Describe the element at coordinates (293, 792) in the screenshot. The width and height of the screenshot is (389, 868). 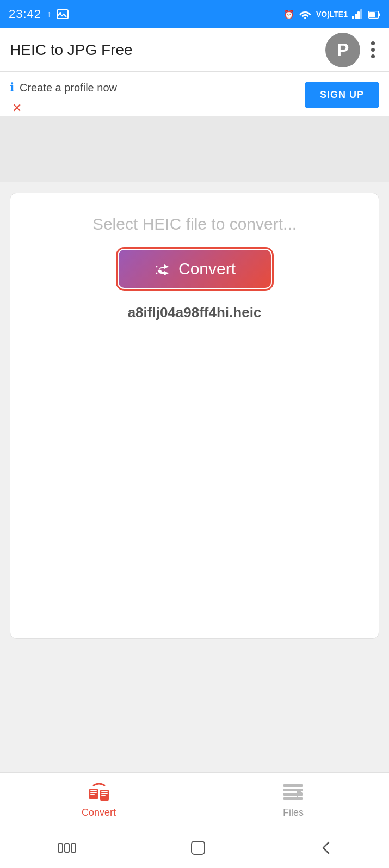
I see `files-nav-icon` at that location.